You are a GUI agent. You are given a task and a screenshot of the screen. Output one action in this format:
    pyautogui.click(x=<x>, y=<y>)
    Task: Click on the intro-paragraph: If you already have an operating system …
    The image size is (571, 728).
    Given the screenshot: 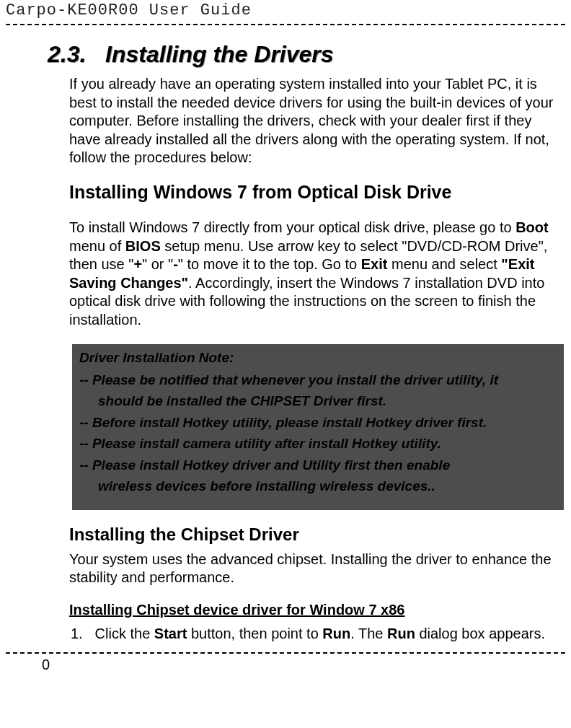 What is the action you would take?
    pyautogui.click(x=318, y=121)
    